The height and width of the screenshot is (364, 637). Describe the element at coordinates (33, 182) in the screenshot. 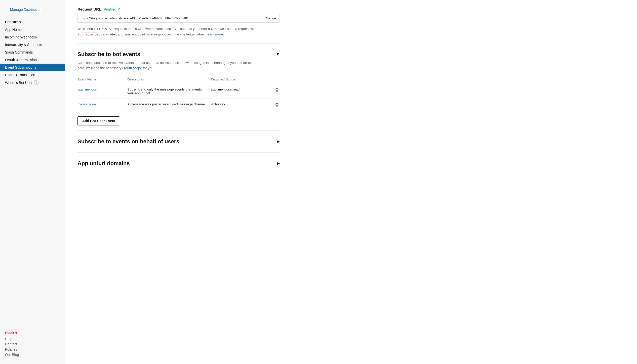

I see `sidebar: Manage Distribution Features App Home In…` at that location.